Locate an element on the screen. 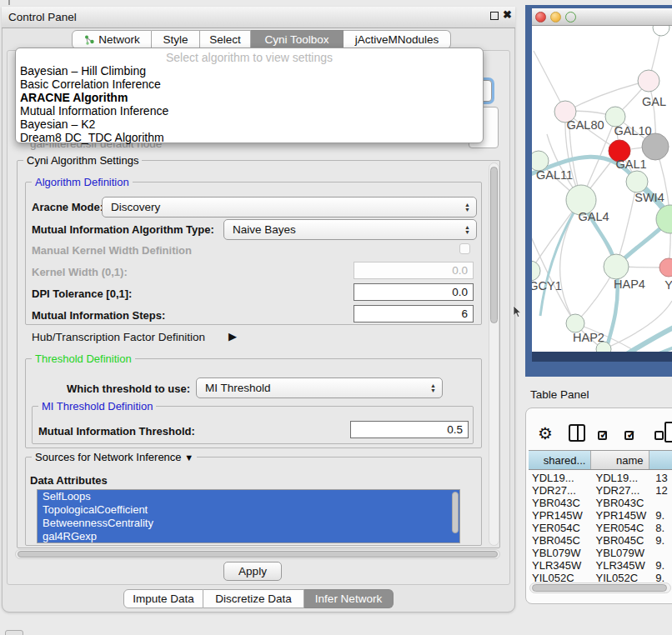  list-item: TopologicalCoefficient is located at coordinates (248, 510).